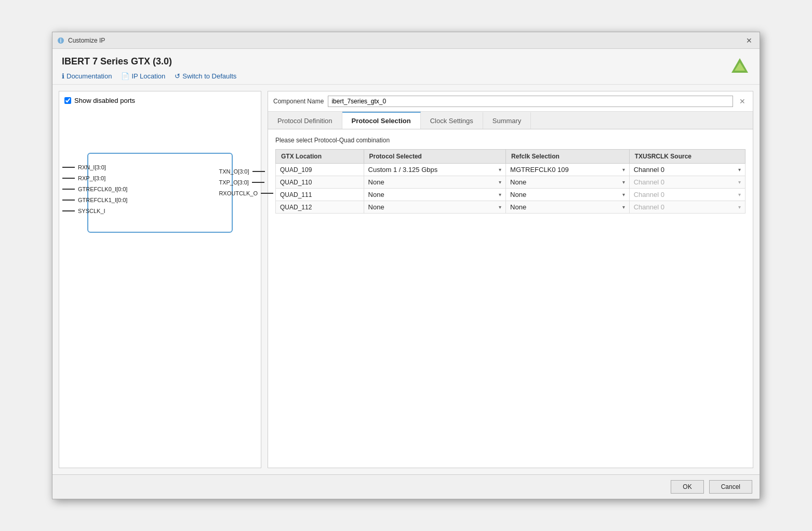 This screenshot has height=531, width=812. Describe the element at coordinates (143, 76) in the screenshot. I see `ip-location-link: 📄 IP Location` at that location.